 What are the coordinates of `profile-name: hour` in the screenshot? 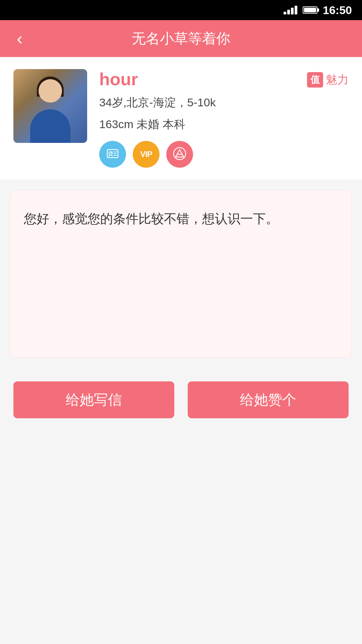 It's located at (119, 79).